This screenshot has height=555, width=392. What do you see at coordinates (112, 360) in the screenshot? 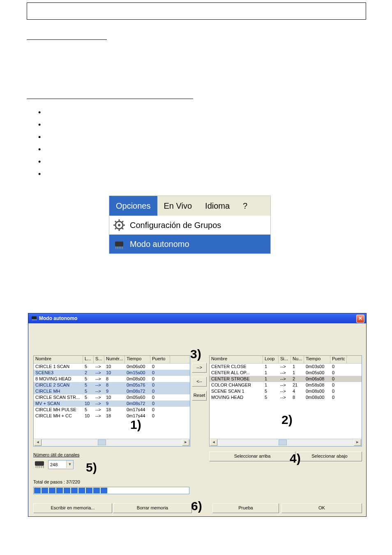
I see `list-header: Nombre L... S... Numér... Tiempo Puerto` at bounding box center [112, 360].